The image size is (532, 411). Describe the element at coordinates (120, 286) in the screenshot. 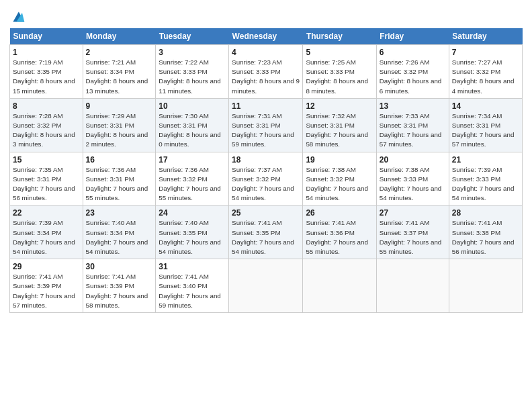

I see `calendar-day-cell: 30 Sunrise: 7:41 AMSunset: 3:39 PMDaylig…` at that location.